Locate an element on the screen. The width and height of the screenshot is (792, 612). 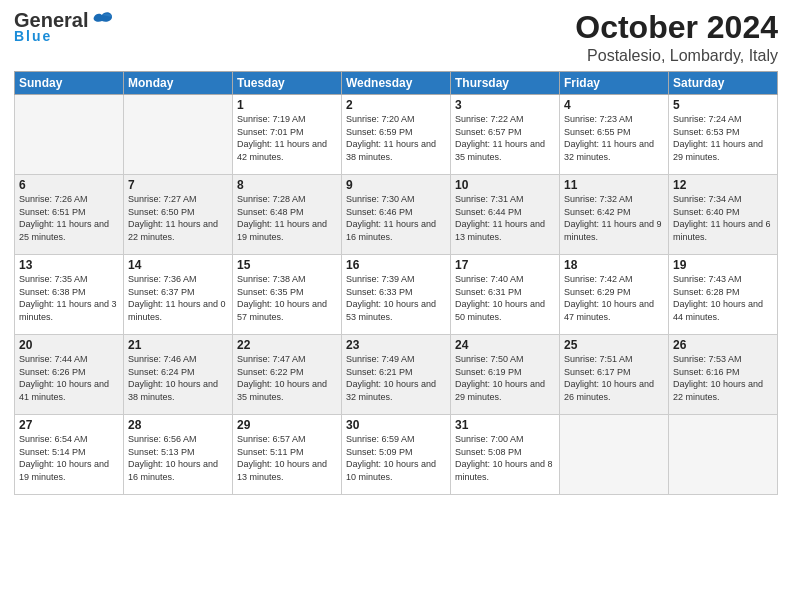
day-number: 29 is located at coordinates (287, 425).